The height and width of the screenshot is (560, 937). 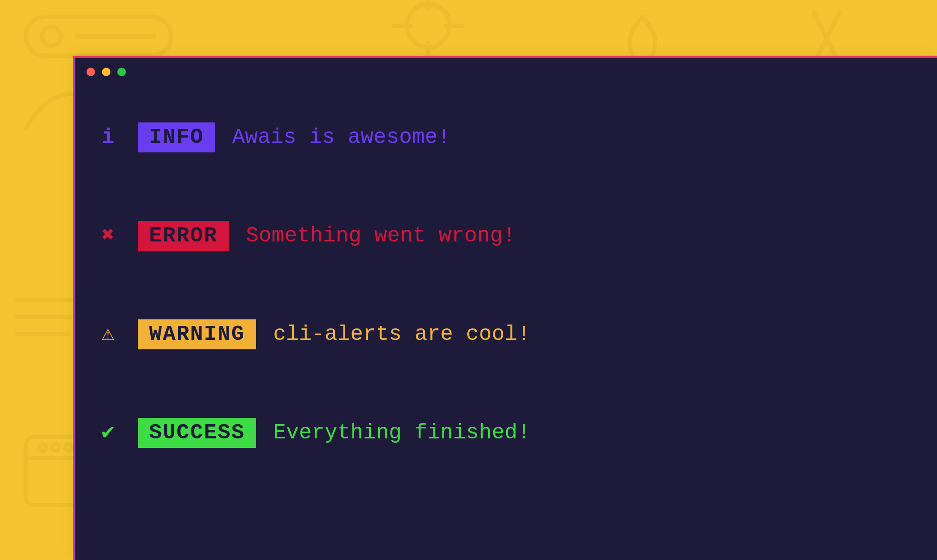 I want to click on alert-line-warning: ⚠ WARNING cli-alerts are cool!, so click(x=506, y=334).